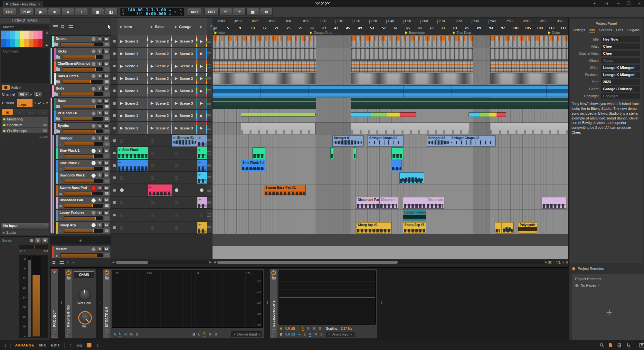  Describe the element at coordinates (348, 141) in the screenshot. I see `arranger-clip: Stringer 01` at that location.